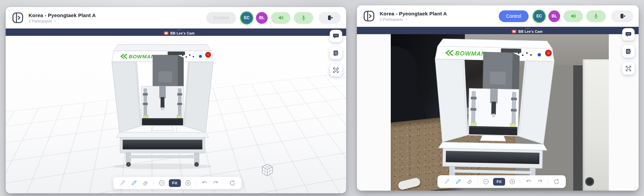  Describe the element at coordinates (374, 113) in the screenshot. I see `letterbox-left` at that location.